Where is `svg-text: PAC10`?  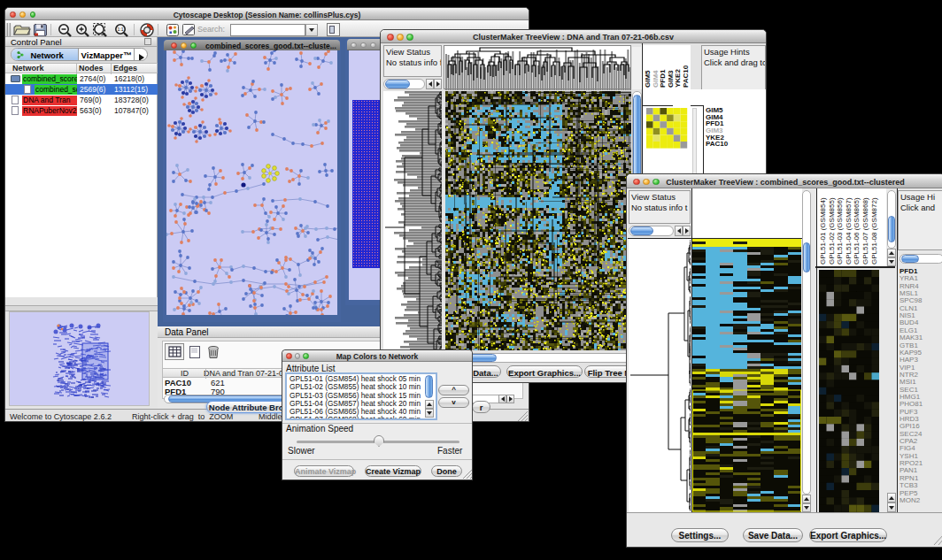 svg-text: PAC10 is located at coordinates (685, 76).